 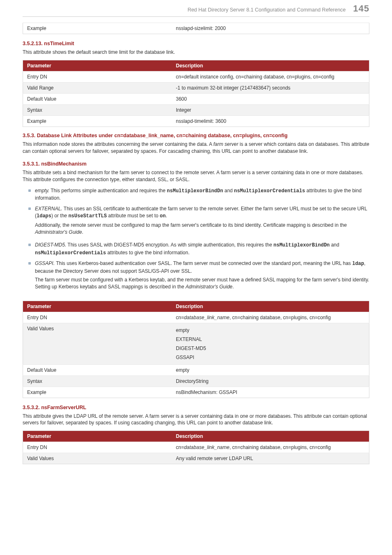 I want to click on table-row: Valid Values Any valid remote server LDA…, so click(x=196, y=458).